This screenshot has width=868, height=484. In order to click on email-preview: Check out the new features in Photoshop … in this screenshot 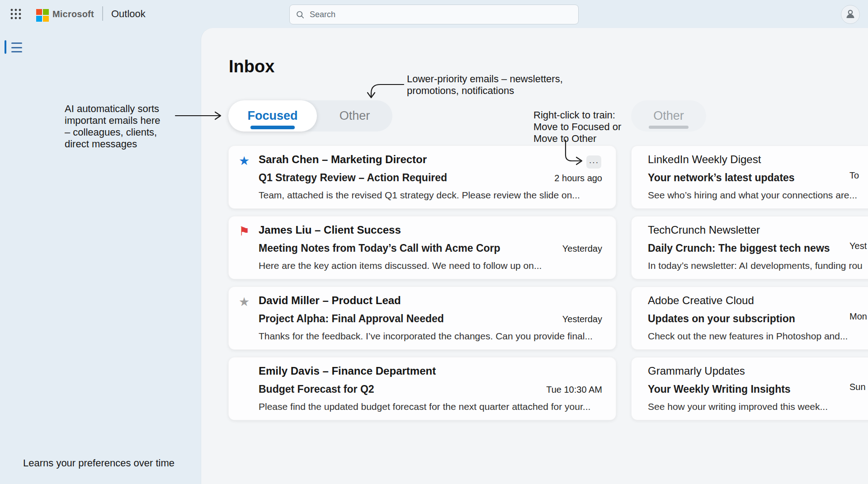, I will do `click(758, 336)`.